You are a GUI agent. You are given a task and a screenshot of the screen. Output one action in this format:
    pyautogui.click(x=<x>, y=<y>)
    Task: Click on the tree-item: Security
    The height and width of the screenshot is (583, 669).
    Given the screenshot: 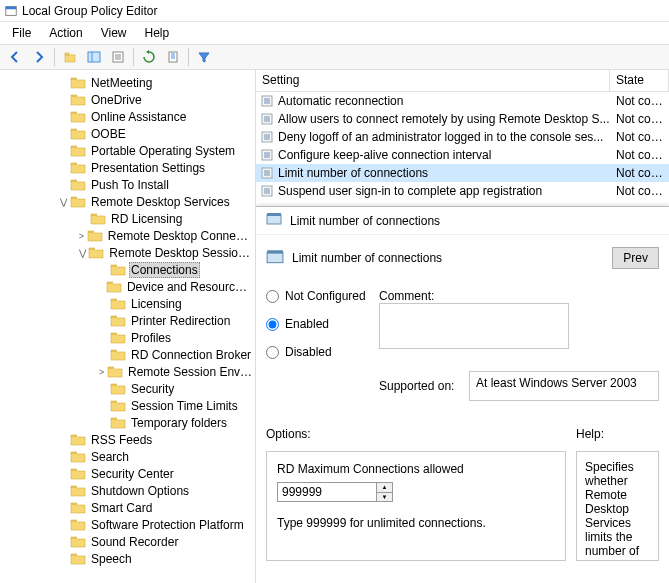 What is the action you would take?
    pyautogui.click(x=128, y=388)
    